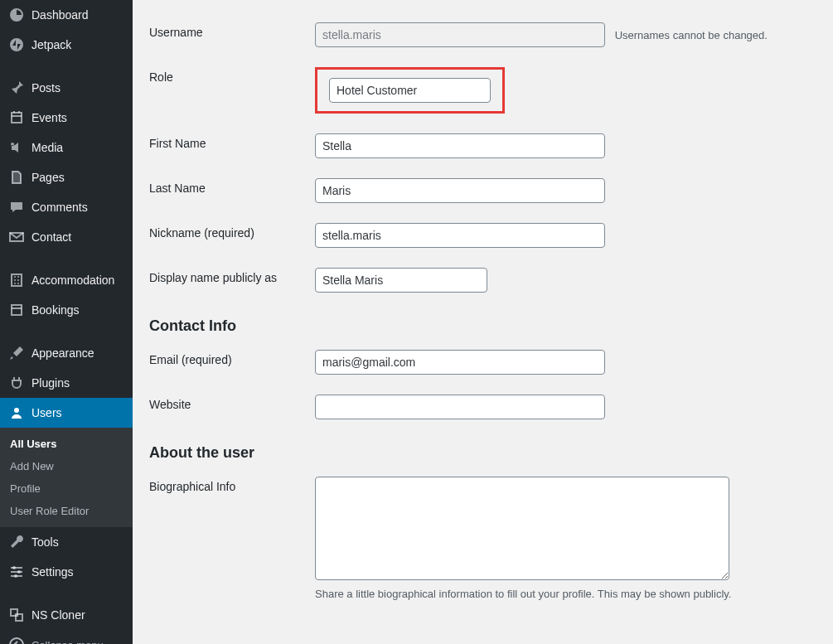 This screenshot has height=644, width=833. Describe the element at coordinates (232, 362) in the screenshot. I see `email-label: Email (required)` at that location.